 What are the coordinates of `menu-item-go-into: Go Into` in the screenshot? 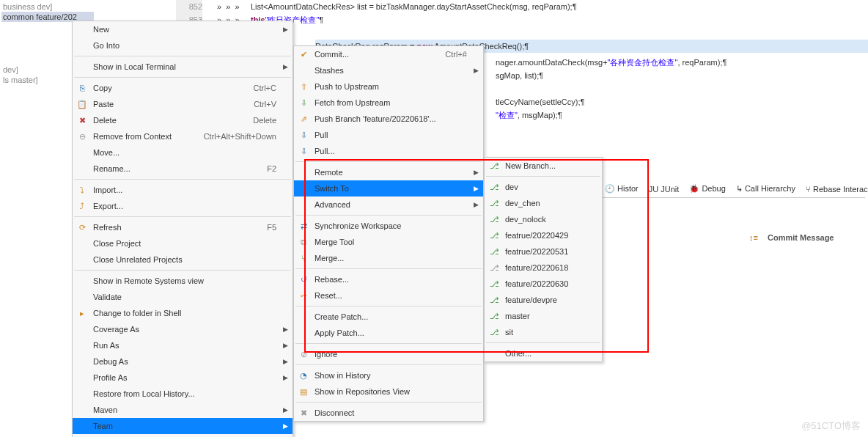 It's located at (183, 45).